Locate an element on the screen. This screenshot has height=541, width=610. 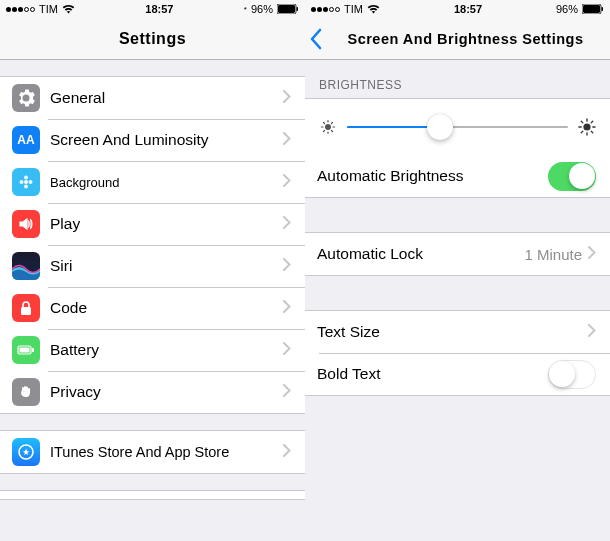
row-auto-lock: Automatic Lock 1 Minute is located at coordinates (458, 254).